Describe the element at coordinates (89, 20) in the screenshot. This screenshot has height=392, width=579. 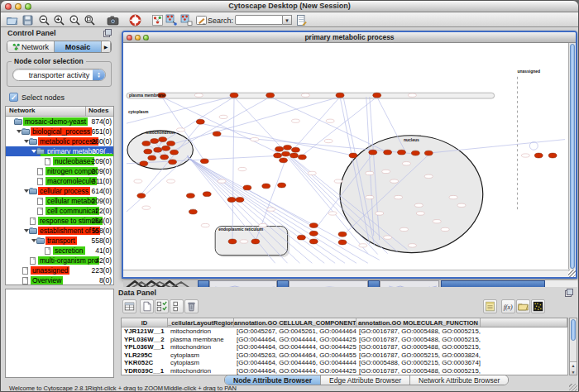
I see `zoom-fit-icon` at that location.